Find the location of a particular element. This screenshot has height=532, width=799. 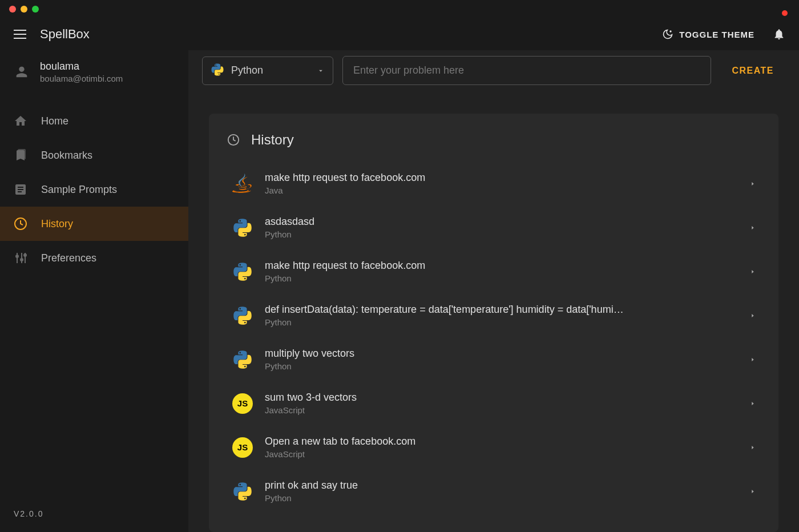

app-title: SpellBox is located at coordinates (65, 34).